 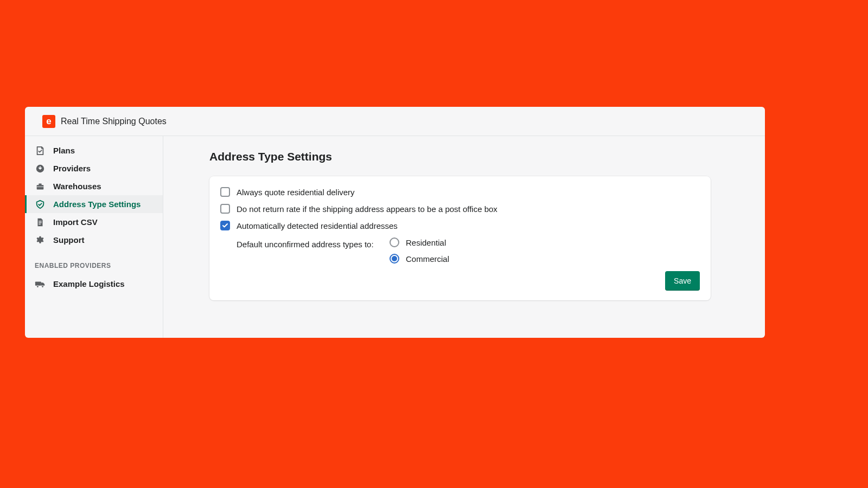 What do you see at coordinates (460, 280) in the screenshot?
I see `card-footer: Save` at bounding box center [460, 280].